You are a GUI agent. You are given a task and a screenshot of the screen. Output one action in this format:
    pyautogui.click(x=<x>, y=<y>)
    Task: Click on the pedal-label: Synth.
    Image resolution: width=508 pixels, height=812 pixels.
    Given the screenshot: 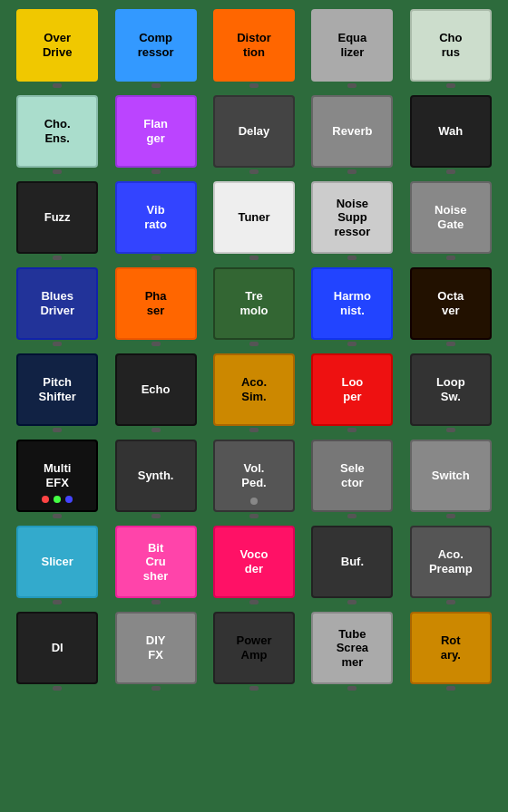 What is the action you would take?
    pyautogui.click(x=156, y=476)
    